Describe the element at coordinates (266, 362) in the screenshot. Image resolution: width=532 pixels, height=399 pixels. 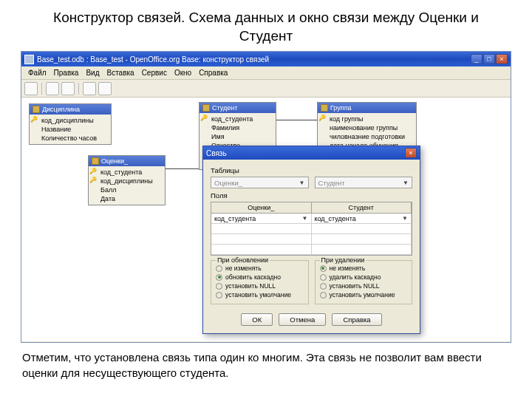
I see `footnote: Отметим, что установлена связь типа один…` at that location.